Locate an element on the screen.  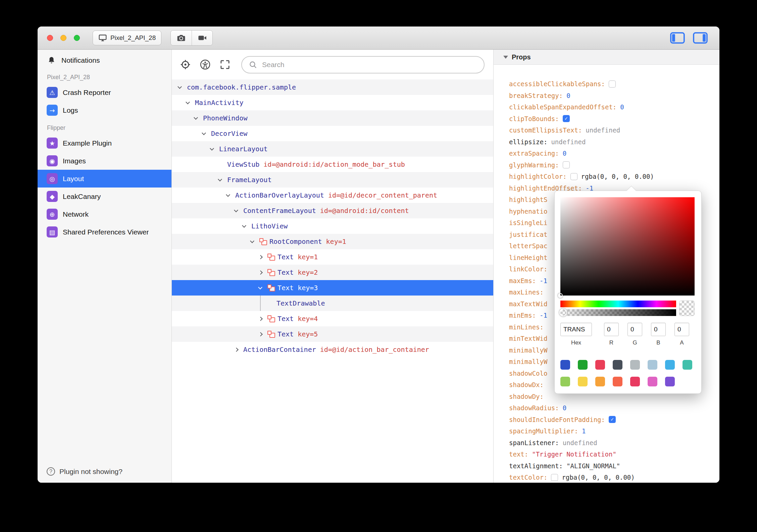
saturation-value-area is located at coordinates (627, 246).